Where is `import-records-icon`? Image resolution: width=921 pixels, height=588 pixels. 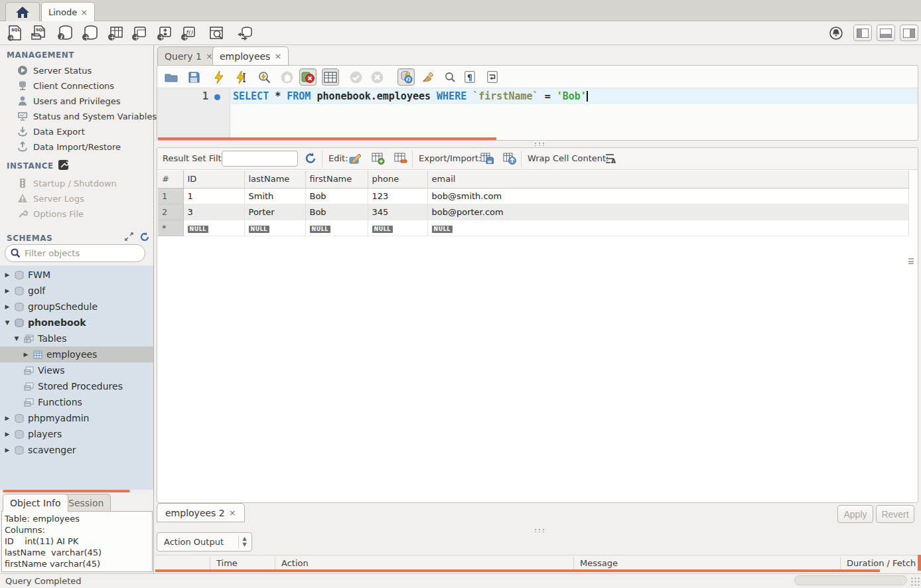 import-records-icon is located at coordinates (510, 159).